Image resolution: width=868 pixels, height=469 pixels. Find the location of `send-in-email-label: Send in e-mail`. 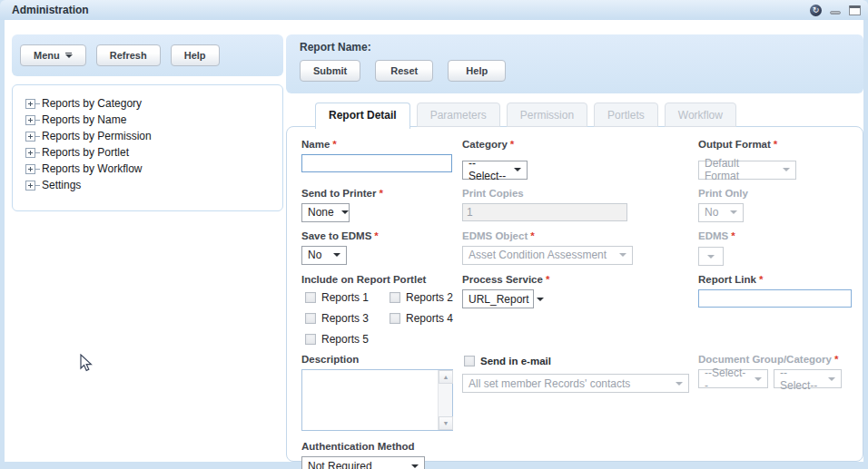

send-in-email-label: Send in e-mail is located at coordinates (516, 361).